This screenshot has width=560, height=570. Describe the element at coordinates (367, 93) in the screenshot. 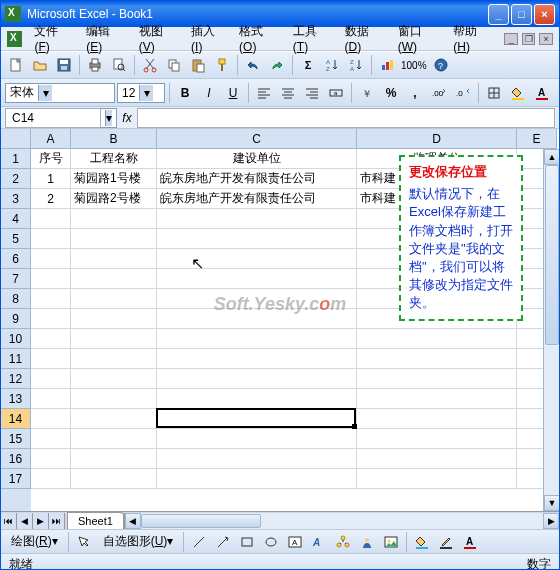

I see `currency-button: ￥` at that location.